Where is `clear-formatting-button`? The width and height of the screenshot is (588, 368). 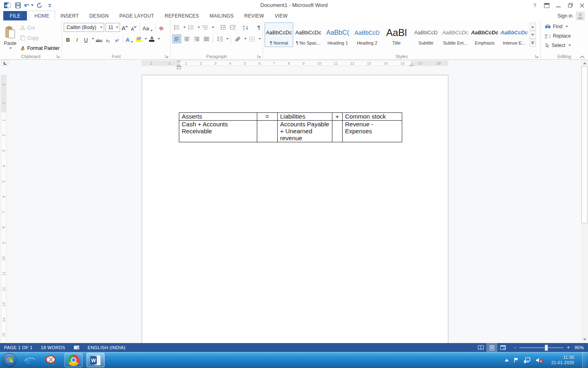
clear-formatting-button is located at coordinates (162, 27).